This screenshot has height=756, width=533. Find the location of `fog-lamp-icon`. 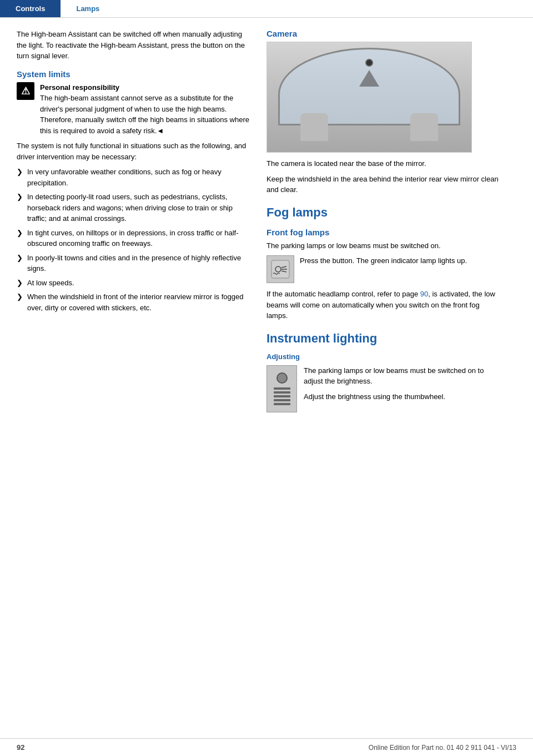

fog-lamp-icon is located at coordinates (280, 269).